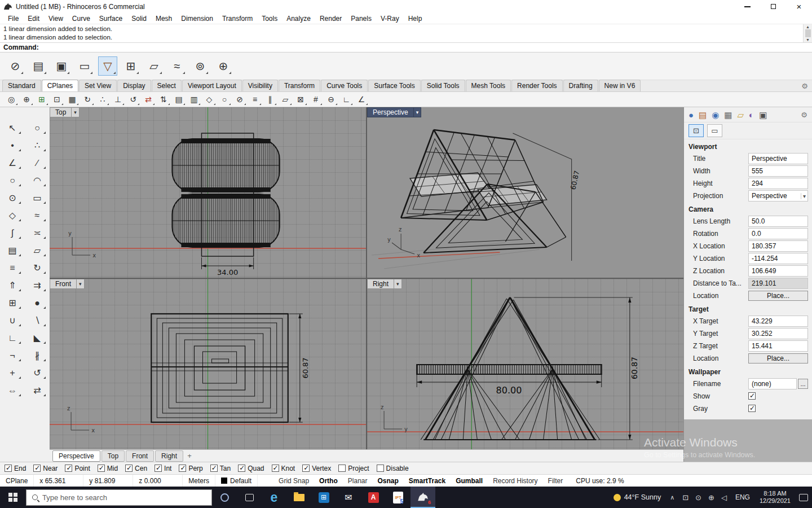 The height and width of the screenshot is (508, 812). Describe the element at coordinates (807, 40) in the screenshot. I see `scroll-down-icon: ▼` at that location.